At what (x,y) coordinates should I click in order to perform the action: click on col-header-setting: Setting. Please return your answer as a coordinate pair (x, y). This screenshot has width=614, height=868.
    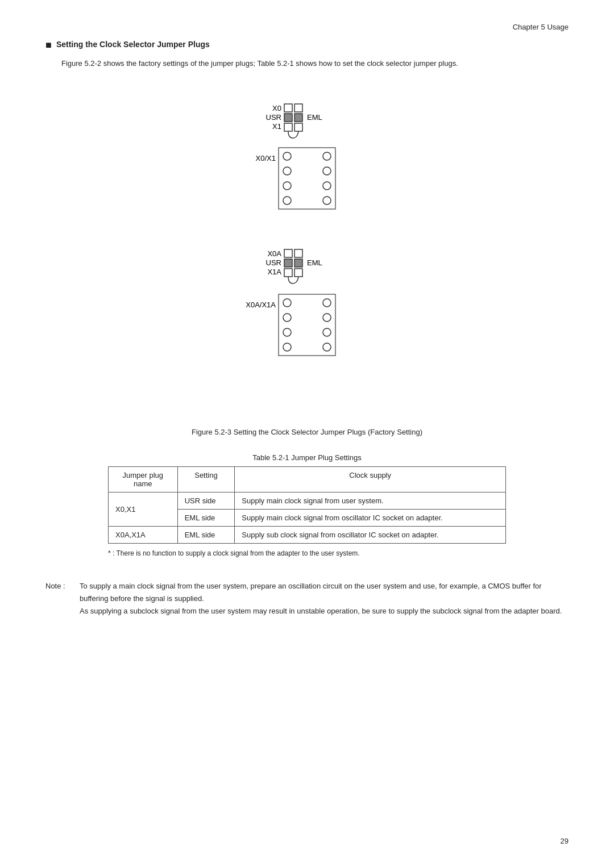
    Looking at the image, I should click on (206, 479).